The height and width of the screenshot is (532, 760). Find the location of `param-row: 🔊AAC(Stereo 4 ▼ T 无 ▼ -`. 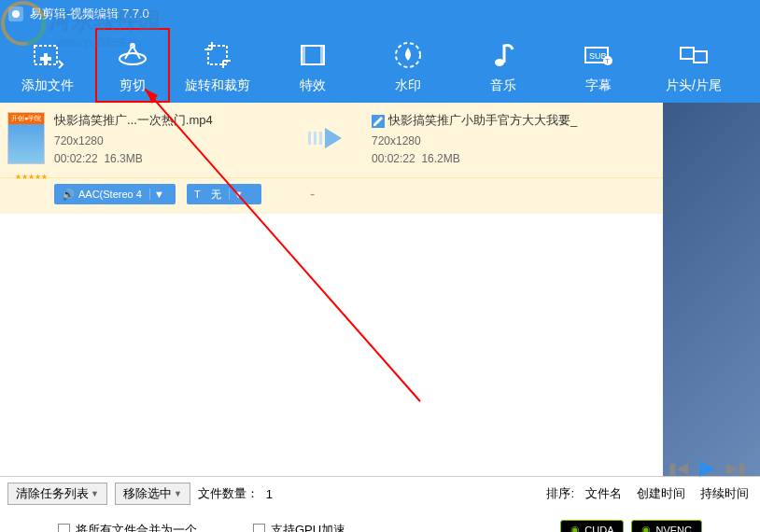

param-row: 🔊AAC(Stereo 4 ▼ T 无 ▼ - is located at coordinates (331, 196).